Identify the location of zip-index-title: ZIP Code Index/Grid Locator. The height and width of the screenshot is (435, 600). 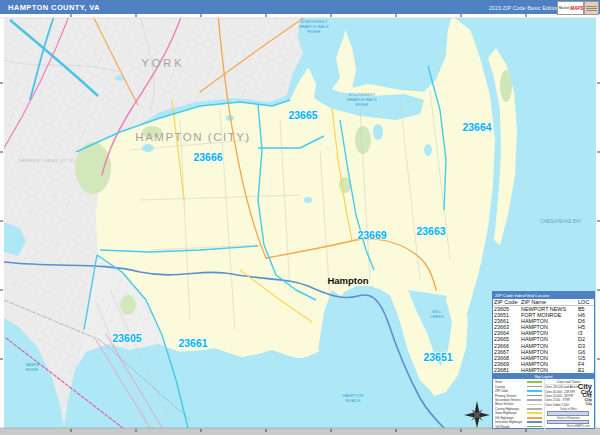
(544, 296).